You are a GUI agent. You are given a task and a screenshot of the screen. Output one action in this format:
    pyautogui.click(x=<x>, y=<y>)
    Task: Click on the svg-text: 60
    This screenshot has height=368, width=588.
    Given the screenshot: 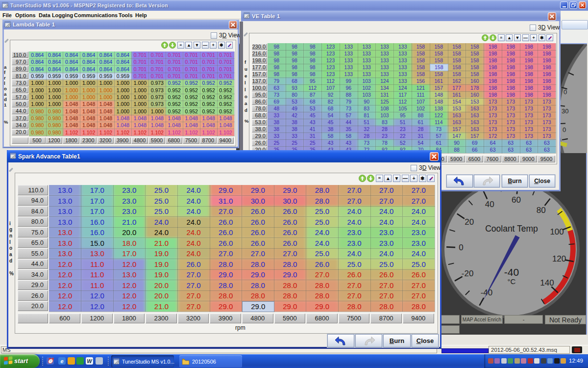 What is the action you would take?
    pyautogui.click(x=516, y=200)
    